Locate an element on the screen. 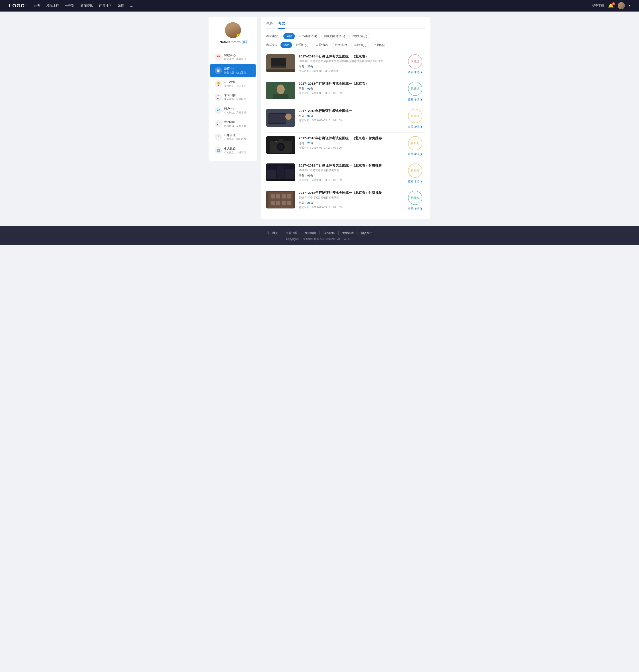  sidebar: 🏅 Natalie Smith 图 📅 课程中心 精彩课程，不容错过 📋 题库中… is located at coordinates (233, 89).